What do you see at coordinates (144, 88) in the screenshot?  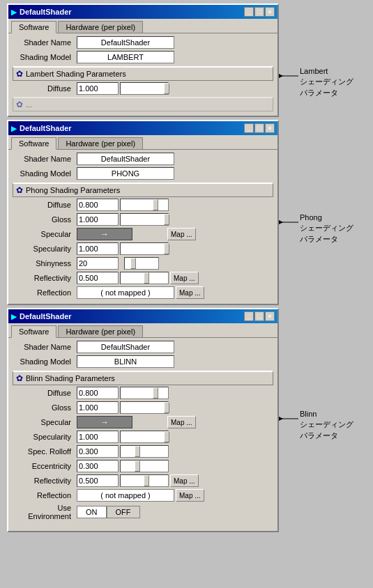 I see `diffuse-slider` at bounding box center [144, 88].